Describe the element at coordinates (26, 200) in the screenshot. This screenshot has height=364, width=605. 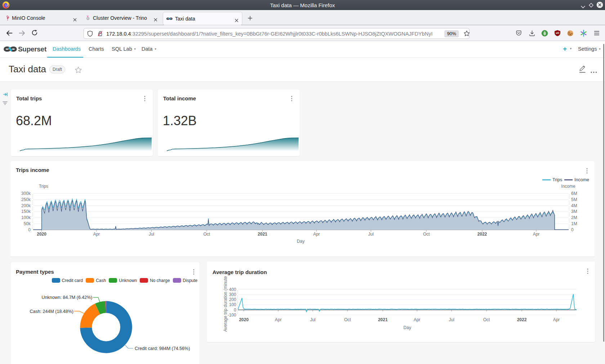
I see `svg-text: 250k` at that location.